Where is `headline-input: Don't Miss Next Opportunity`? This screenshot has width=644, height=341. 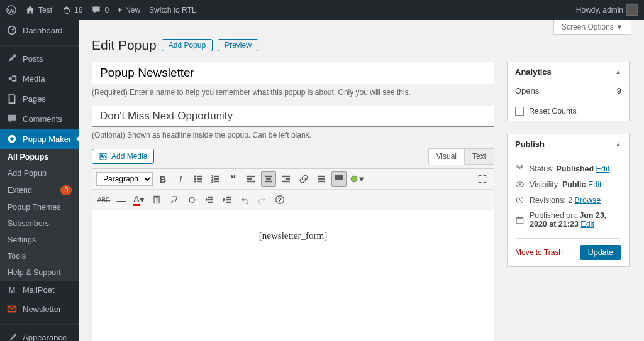
headline-input: Don't Miss Next Opportunity is located at coordinates (293, 116).